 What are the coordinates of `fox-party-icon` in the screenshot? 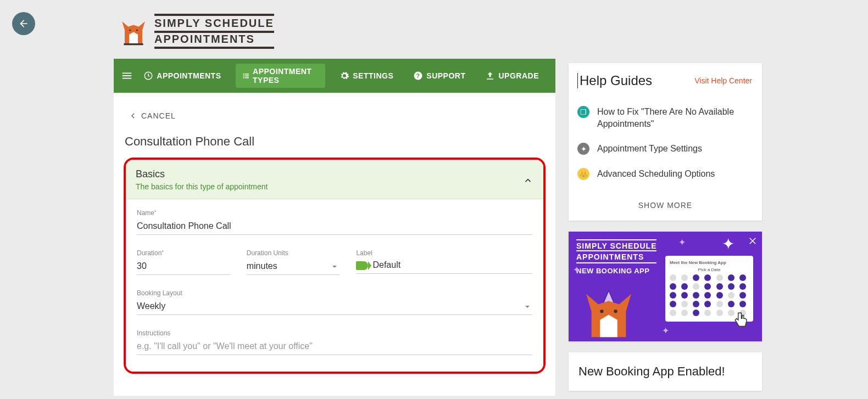 It's located at (609, 313).